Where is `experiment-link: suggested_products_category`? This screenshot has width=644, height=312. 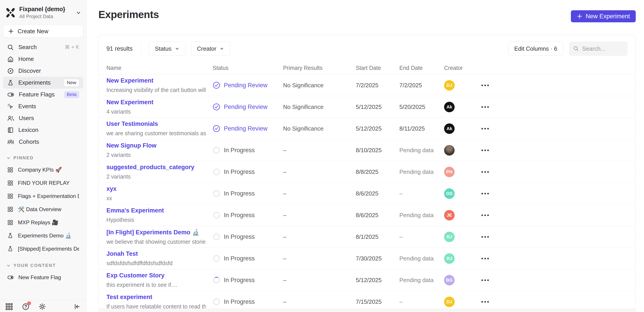
experiment-link: suggested_products_category is located at coordinates (156, 167).